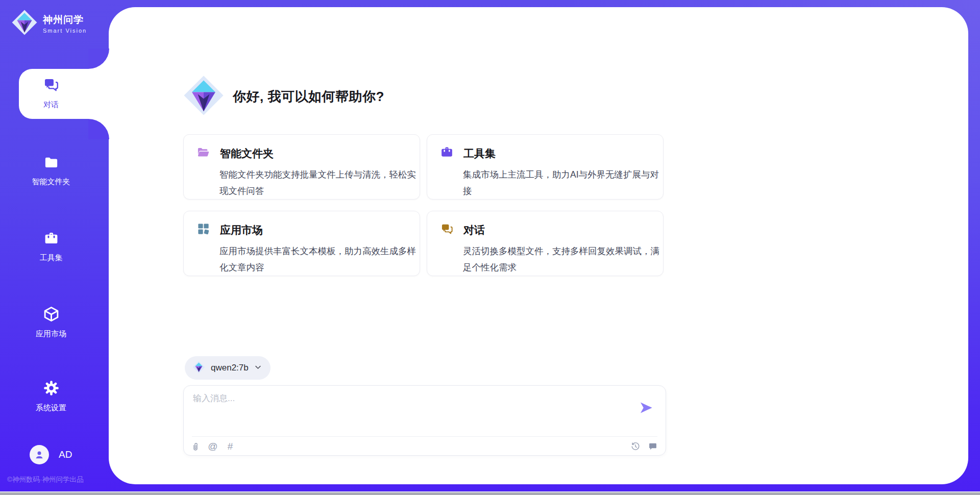  Describe the element at coordinates (258, 368) in the screenshot. I see `chevron-down-icon` at that location.